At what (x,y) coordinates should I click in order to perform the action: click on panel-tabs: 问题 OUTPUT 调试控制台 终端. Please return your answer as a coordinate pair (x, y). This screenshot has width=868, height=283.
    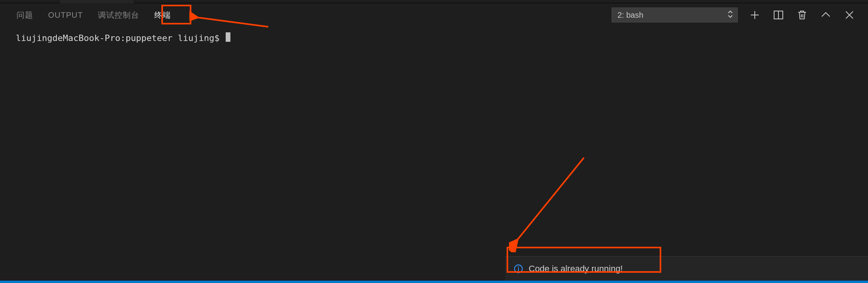
    Looking at the image, I should click on (94, 15).